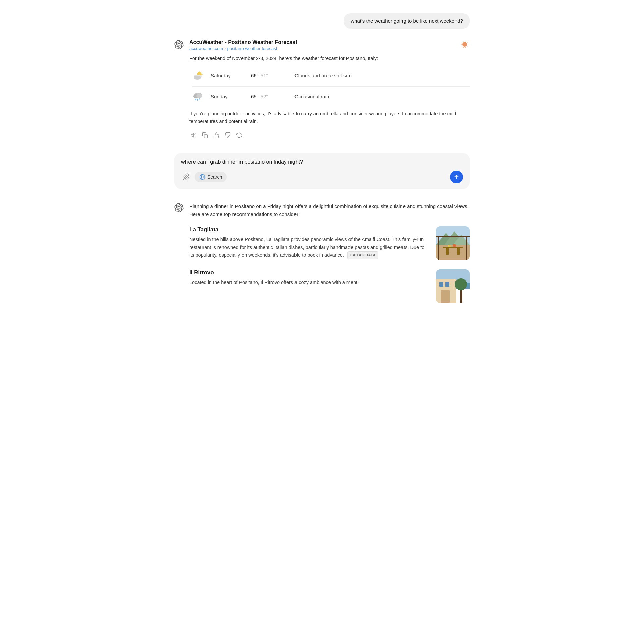  What do you see at coordinates (407, 21) in the screenshot?
I see `user-message-text-1: what's the weather going to be like next…` at bounding box center [407, 21].